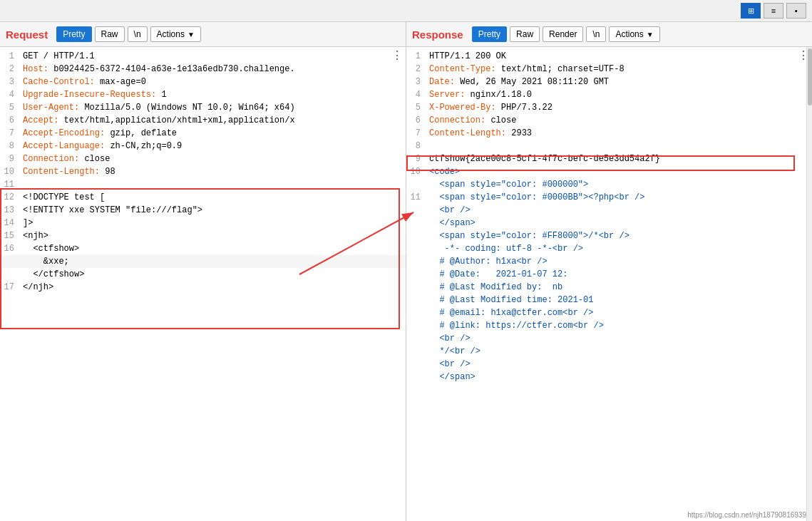 This screenshot has height=521, width=812. I want to click on response-tab-render: Render, so click(563, 34).